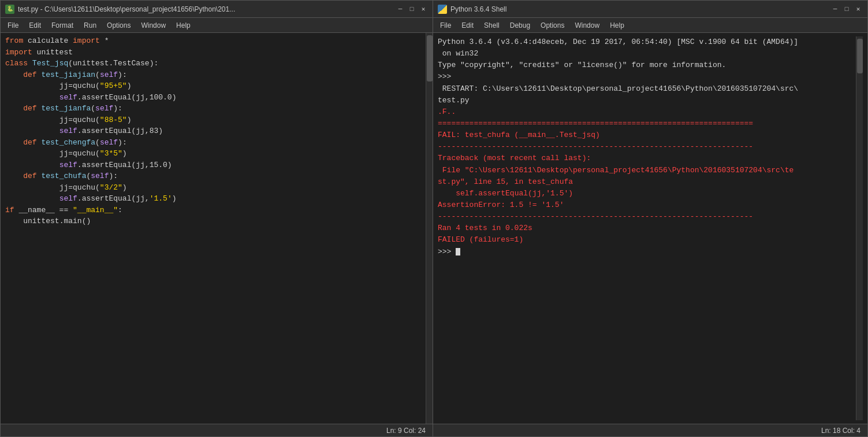  What do you see at coordinates (650, 25) in the screenshot?
I see `shell-menubar: File Edit Shell Debug Options Window Hel…` at bounding box center [650, 25].